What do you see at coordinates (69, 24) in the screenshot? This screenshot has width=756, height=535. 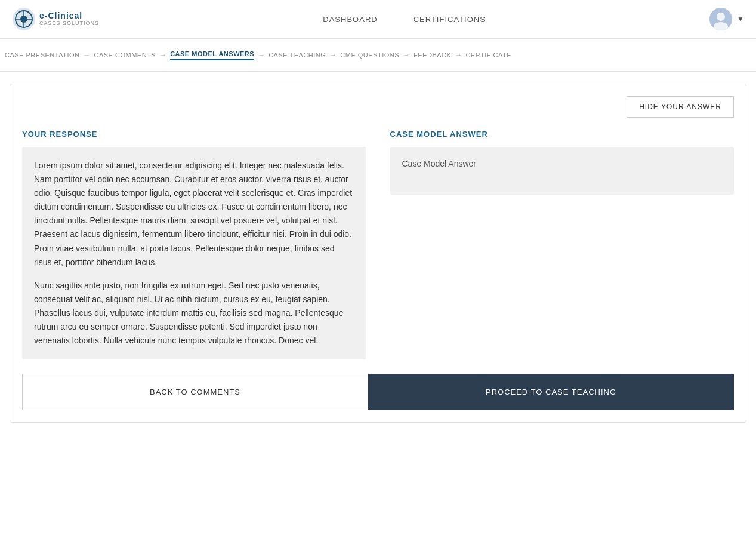 I see `logo-tagline: CASES SOLUTIONS` at bounding box center [69, 24].